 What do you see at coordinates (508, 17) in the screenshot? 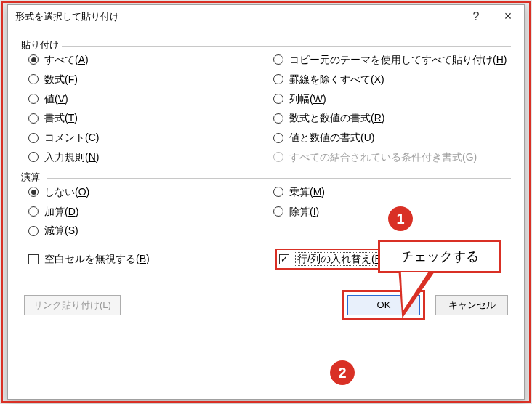
I see `close-button: ×` at bounding box center [508, 17].